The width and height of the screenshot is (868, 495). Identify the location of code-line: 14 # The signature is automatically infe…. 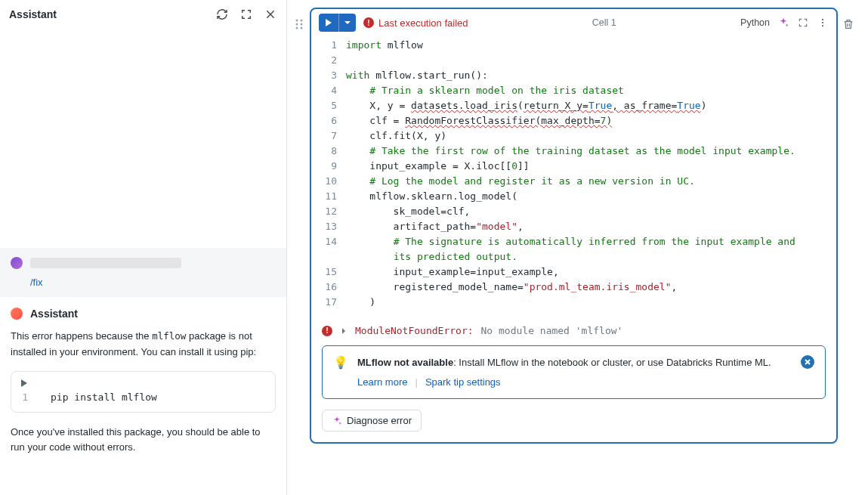
(574, 242).